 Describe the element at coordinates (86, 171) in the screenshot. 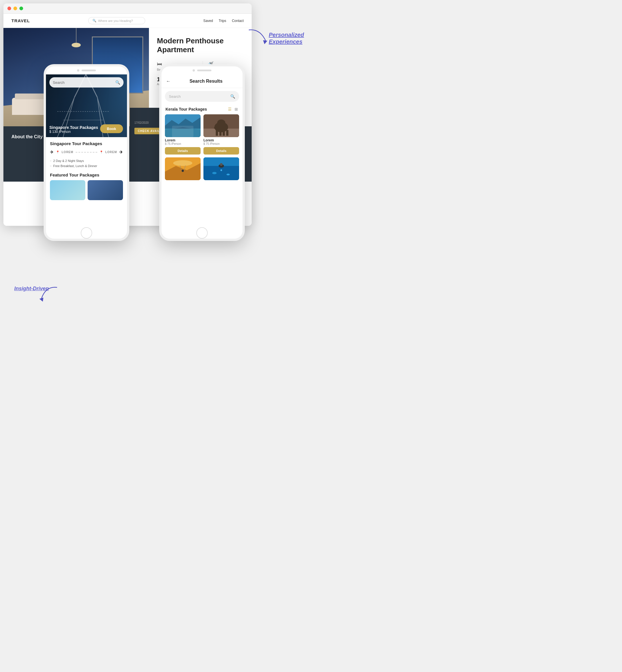

I see `p1-tour-content: Singapore Tour Packages ✈ 📍 LOREM 📍 LORE…` at that location.